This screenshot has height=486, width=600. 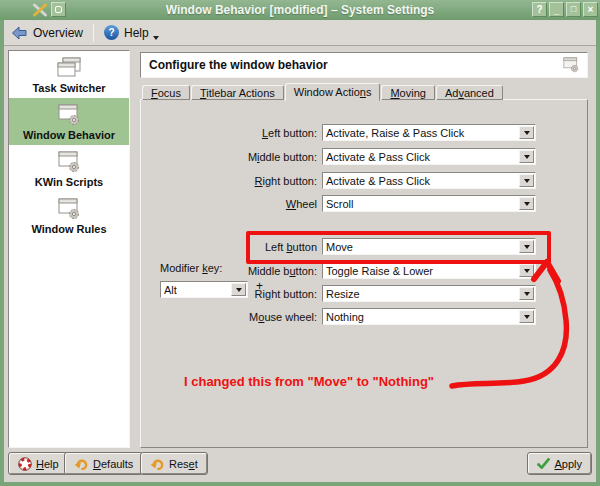 What do you see at coordinates (69, 168) in the screenshot?
I see `sidebar-item-kwin-scripts: KWin Scripts` at bounding box center [69, 168].